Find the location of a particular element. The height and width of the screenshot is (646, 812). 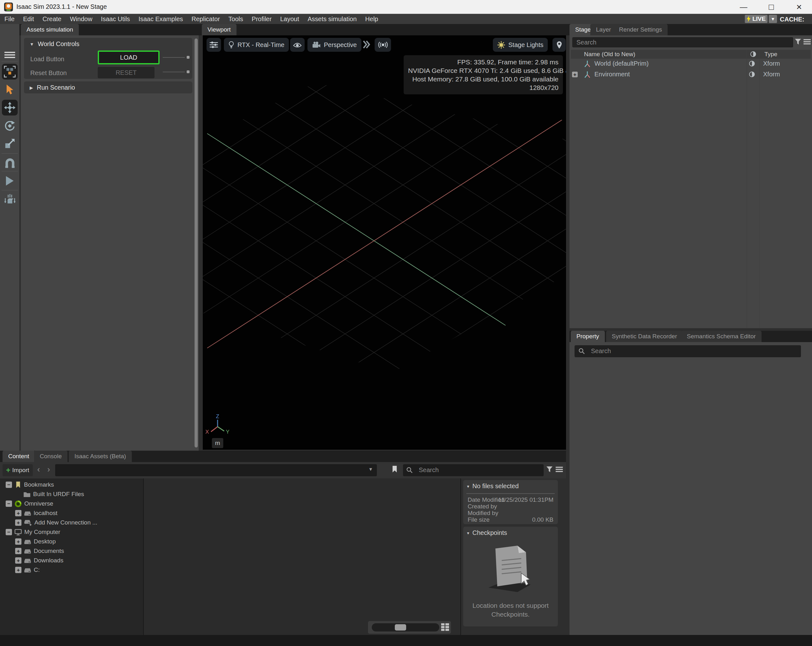

reset-default-dot is located at coordinates (188, 72).